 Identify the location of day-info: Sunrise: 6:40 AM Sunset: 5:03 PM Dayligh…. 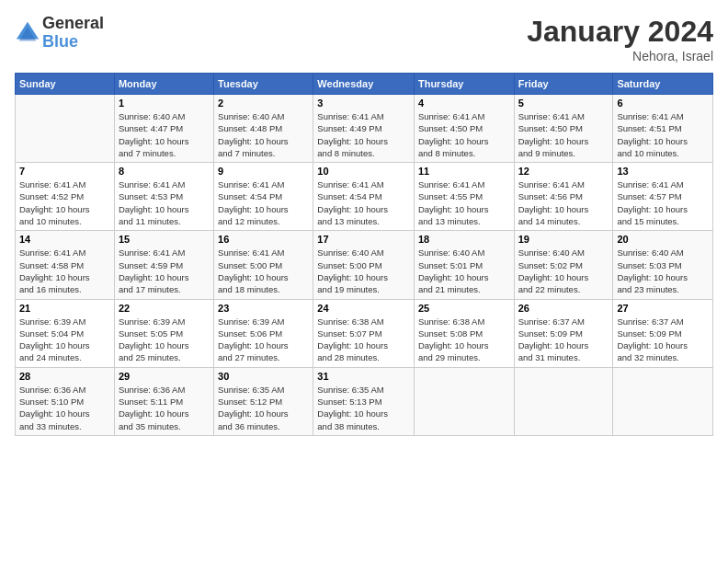
(663, 270).